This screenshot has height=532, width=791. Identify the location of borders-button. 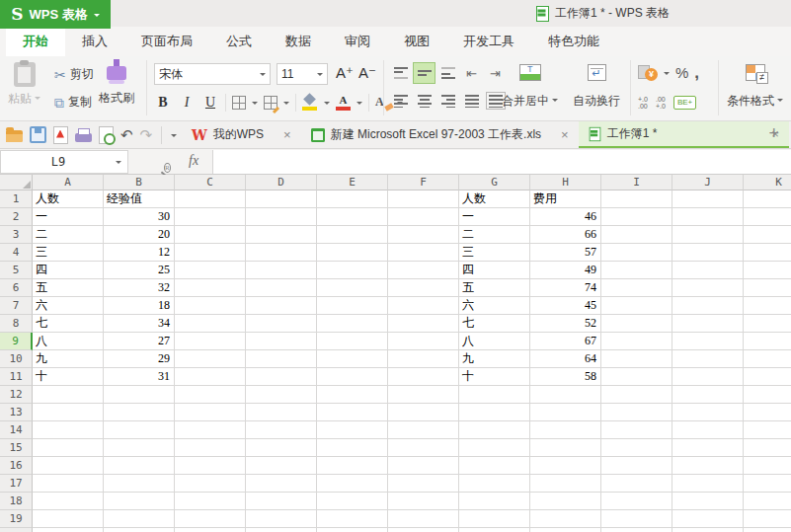
(239, 103).